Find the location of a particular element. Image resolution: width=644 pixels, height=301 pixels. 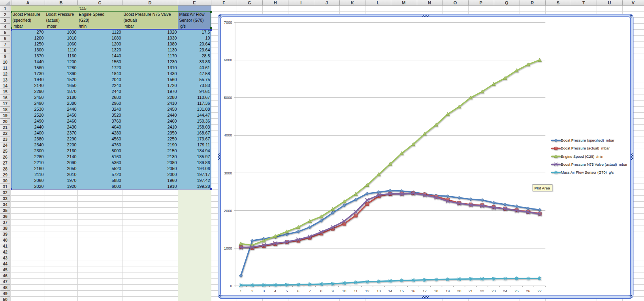

svg-text: 16 is located at coordinates (413, 291).